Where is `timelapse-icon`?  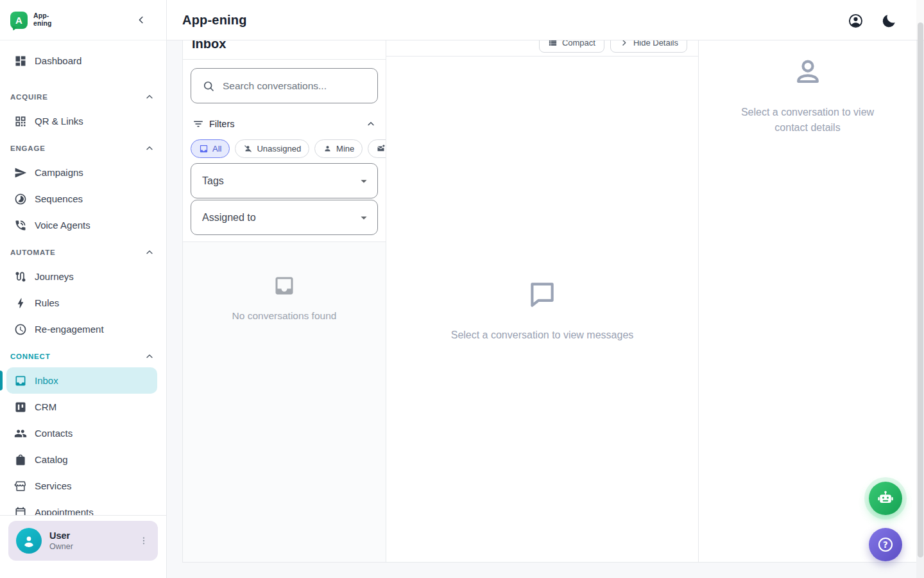 timelapse-icon is located at coordinates (21, 199).